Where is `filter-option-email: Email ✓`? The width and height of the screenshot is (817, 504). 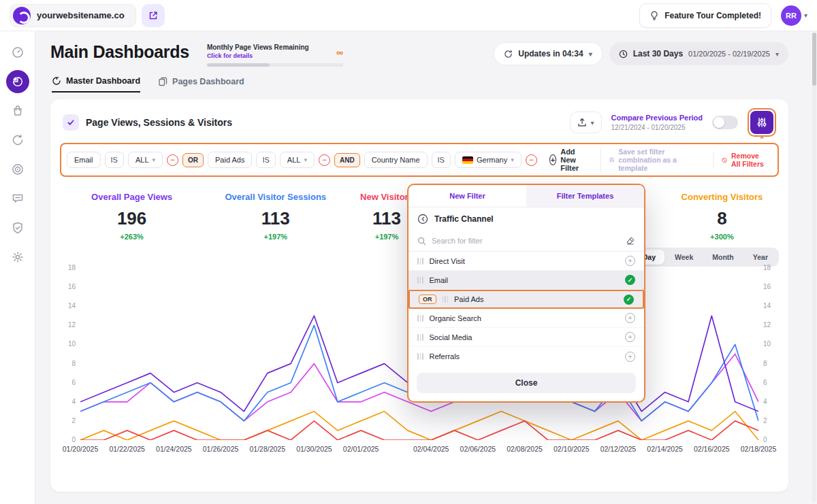
filter-option-email: Email ✓ is located at coordinates (526, 280).